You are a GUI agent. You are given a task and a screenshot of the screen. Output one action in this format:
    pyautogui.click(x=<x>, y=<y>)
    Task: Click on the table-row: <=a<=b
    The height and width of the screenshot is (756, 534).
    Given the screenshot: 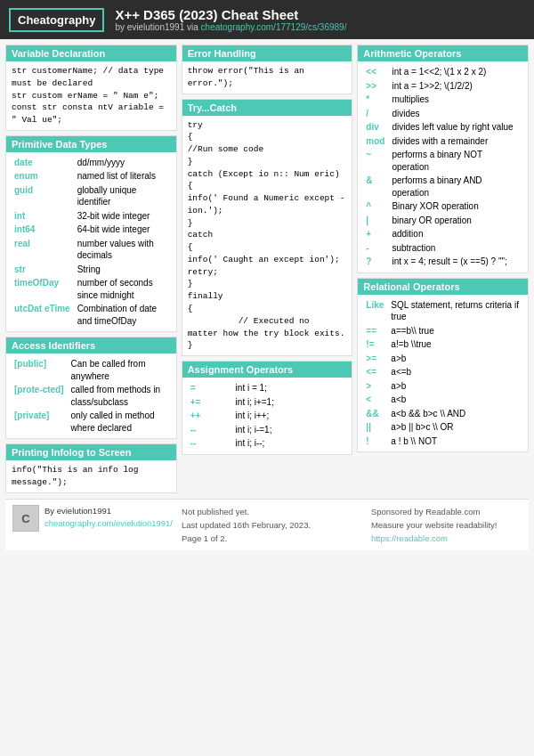 What is the action you would take?
    pyautogui.click(x=443, y=372)
    